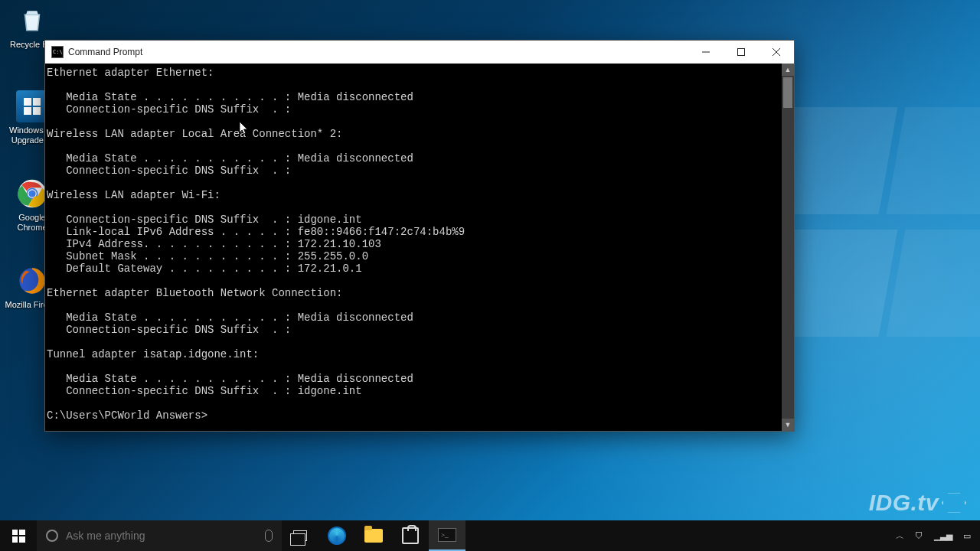  I want to click on taskbar-search, so click(159, 536).